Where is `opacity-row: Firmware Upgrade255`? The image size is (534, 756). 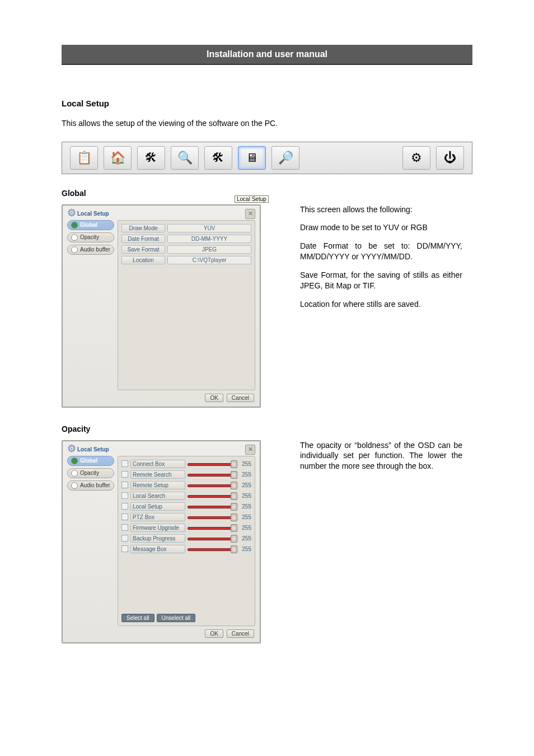 opacity-row: Firmware Upgrade255 is located at coordinates (186, 528).